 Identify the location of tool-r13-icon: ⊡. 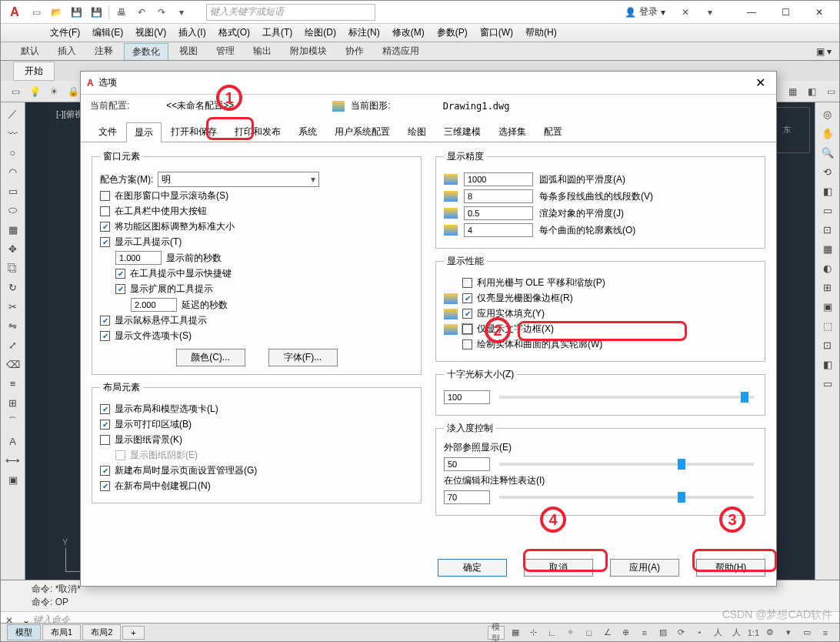
(828, 345).